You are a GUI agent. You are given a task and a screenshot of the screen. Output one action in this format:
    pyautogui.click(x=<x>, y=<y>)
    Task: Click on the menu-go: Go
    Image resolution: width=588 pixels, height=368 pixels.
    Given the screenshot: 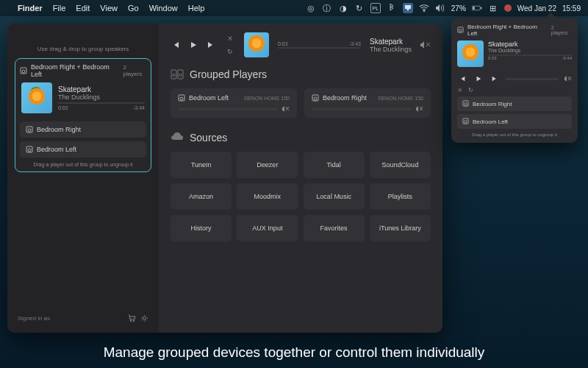 What is the action you would take?
    pyautogui.click(x=134, y=8)
    